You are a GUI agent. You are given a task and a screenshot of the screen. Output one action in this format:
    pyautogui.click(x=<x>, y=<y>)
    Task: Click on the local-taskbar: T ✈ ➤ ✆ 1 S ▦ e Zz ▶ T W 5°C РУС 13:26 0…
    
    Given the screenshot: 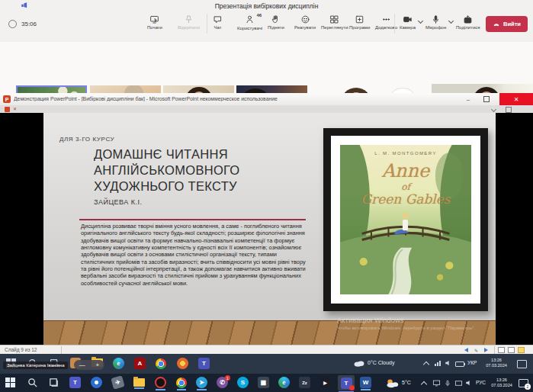 What is the action you would take?
    pyautogui.click(x=267, y=383)
    